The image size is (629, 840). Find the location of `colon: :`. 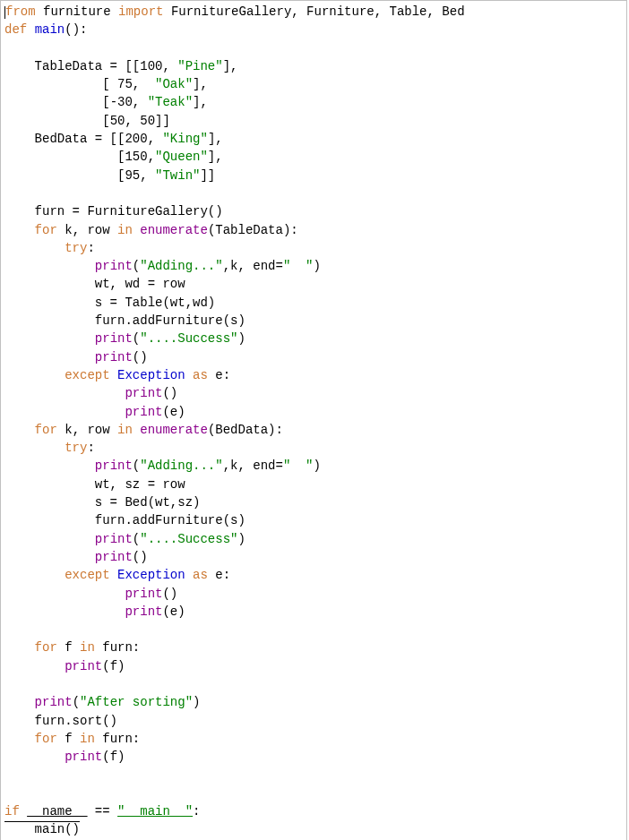

colon: : is located at coordinates (196, 811).